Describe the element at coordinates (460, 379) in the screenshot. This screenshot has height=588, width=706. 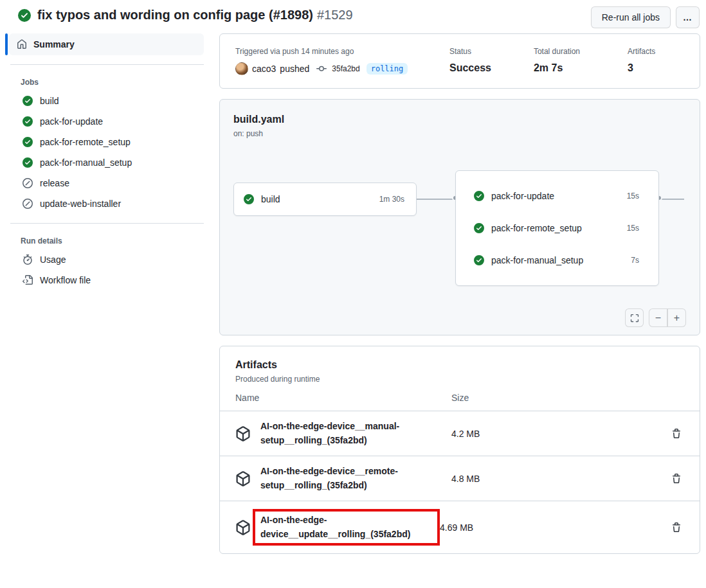
I see `artifacts-subtitle: Produced during runtime` at that location.